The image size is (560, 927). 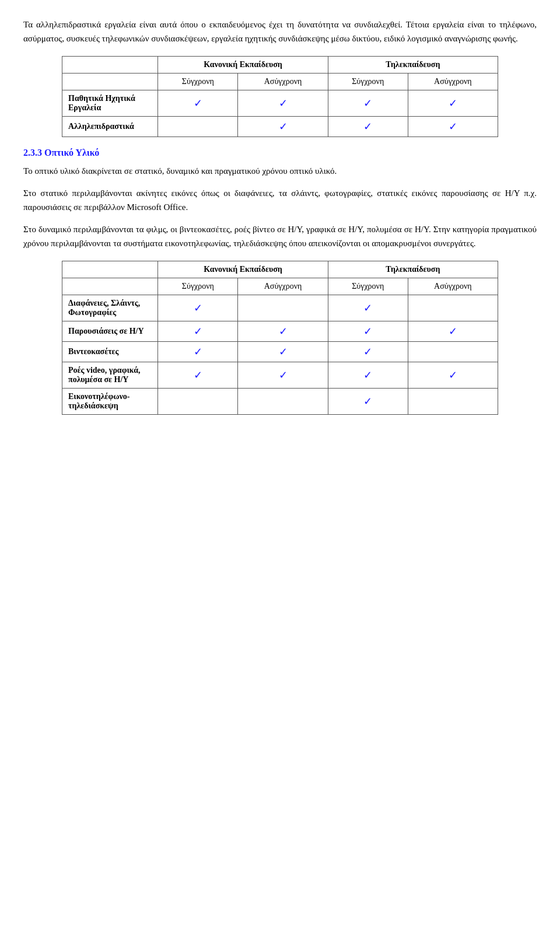 What do you see at coordinates (198, 352) in the screenshot?
I see `table2-cell-2-0: ✓` at bounding box center [198, 352].